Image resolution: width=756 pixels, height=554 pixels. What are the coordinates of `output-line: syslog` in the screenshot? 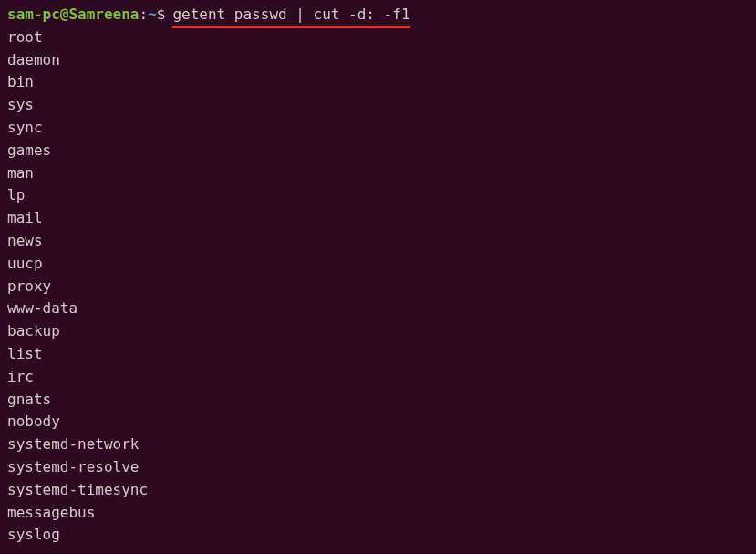 It's located at (378, 535).